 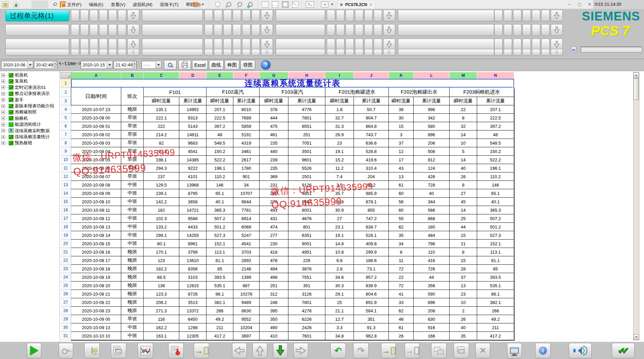 What do you see at coordinates (246, 135) in the screenshot?
I see `table-cell: 5191` at bounding box center [246, 135].